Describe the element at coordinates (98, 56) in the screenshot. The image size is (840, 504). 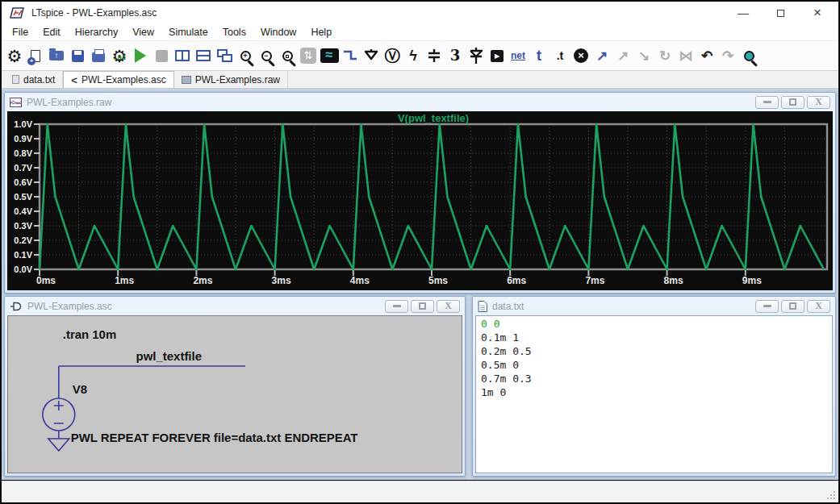
I see `print-icon` at that location.